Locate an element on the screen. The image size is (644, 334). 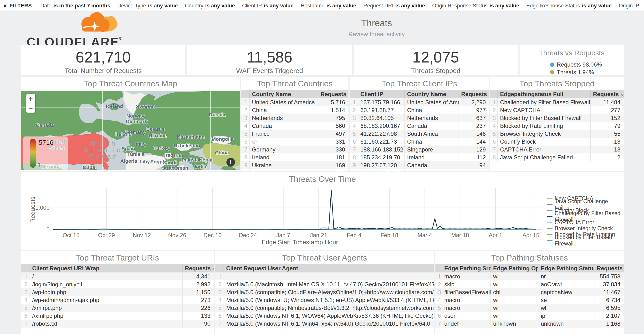
world-map: CanadaUnitedStatesMexicoCubaIcelandIrela… is located at coordinates (130, 130).